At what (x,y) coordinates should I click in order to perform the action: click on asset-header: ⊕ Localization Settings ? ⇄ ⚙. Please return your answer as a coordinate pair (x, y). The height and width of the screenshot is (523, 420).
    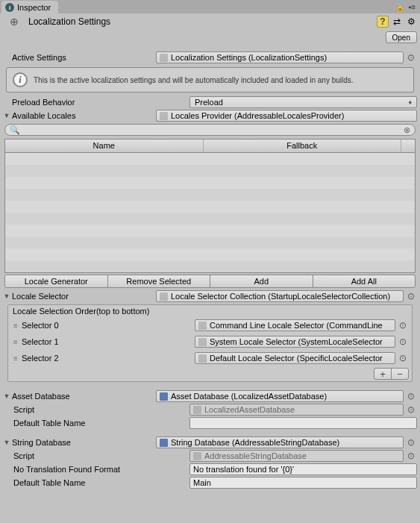
    Looking at the image, I should click on (210, 22).